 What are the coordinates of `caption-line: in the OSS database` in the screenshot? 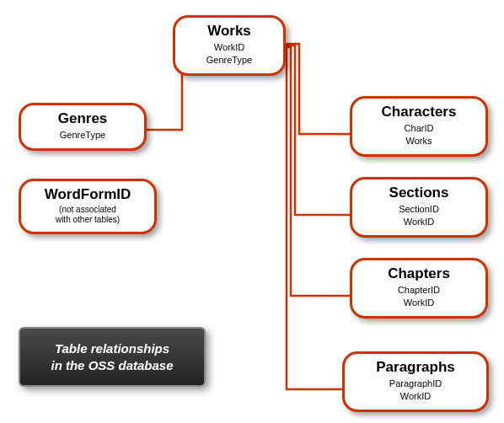 It's located at (112, 366).